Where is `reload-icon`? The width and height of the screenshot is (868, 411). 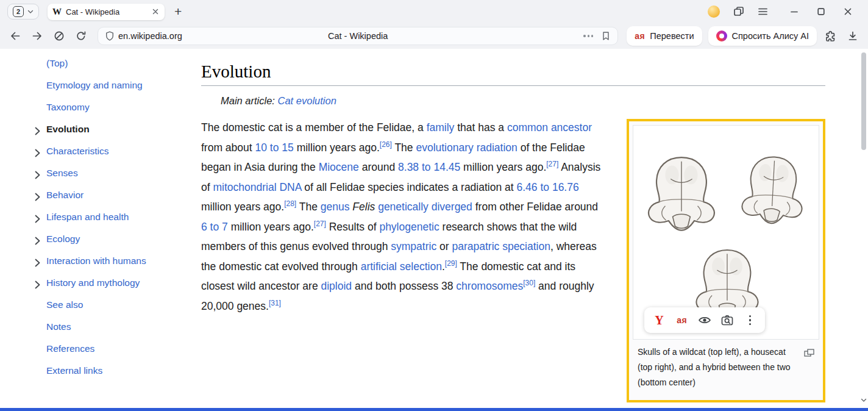
reload-icon is located at coordinates (81, 36).